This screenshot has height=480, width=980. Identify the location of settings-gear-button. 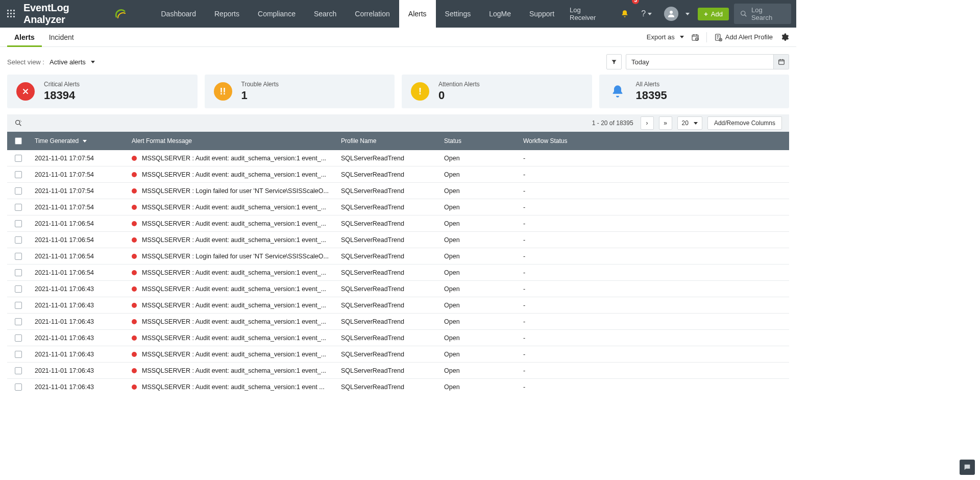
(785, 37).